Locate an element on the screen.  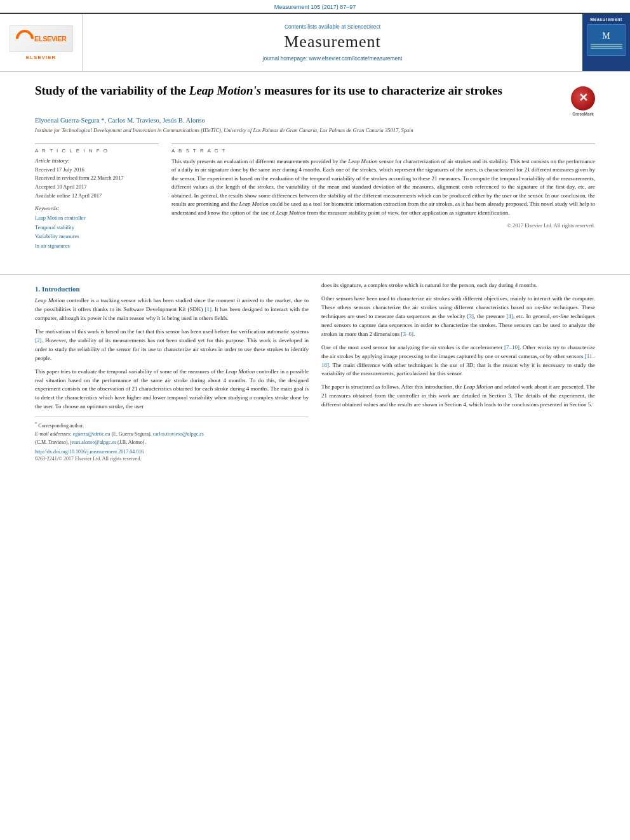
intro-para-4: does its signature, a complex stroke whi… is located at coordinates (459, 286).